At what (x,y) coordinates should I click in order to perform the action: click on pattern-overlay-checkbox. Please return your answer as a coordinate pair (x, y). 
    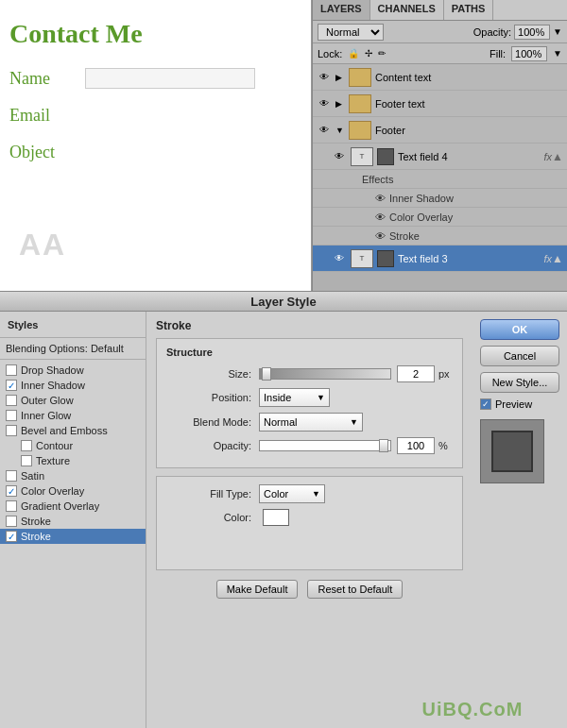
    Looking at the image, I should click on (11, 521).